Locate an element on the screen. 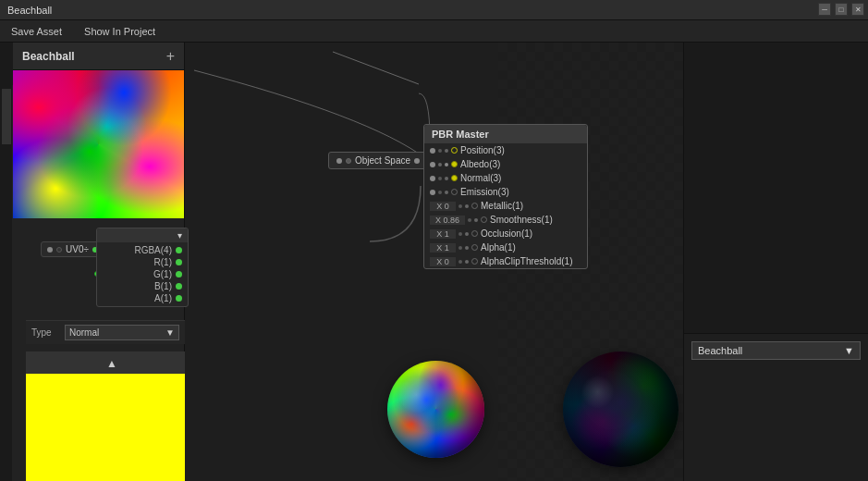  alp-in-dot is located at coordinates (475, 248).